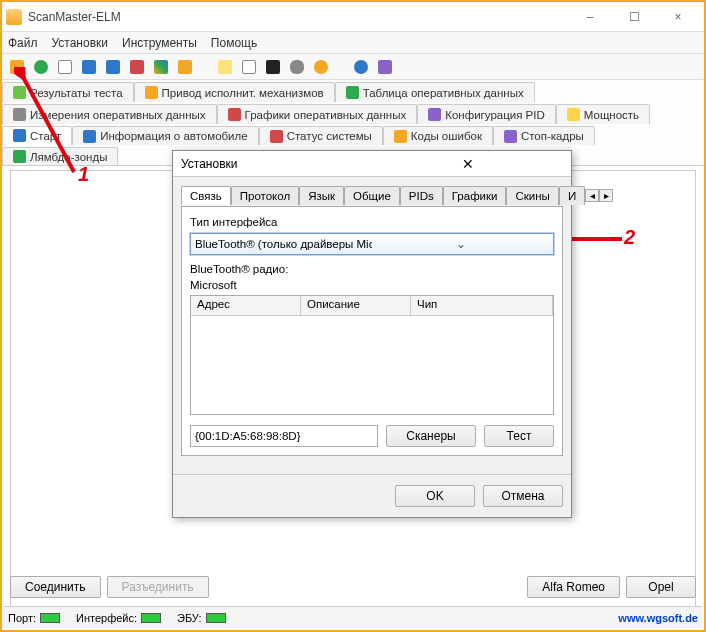 The width and height of the screenshot is (706, 632). Describe the element at coordinates (661, 587) in the screenshot. I see `brand-opel-button: Opel` at that location.